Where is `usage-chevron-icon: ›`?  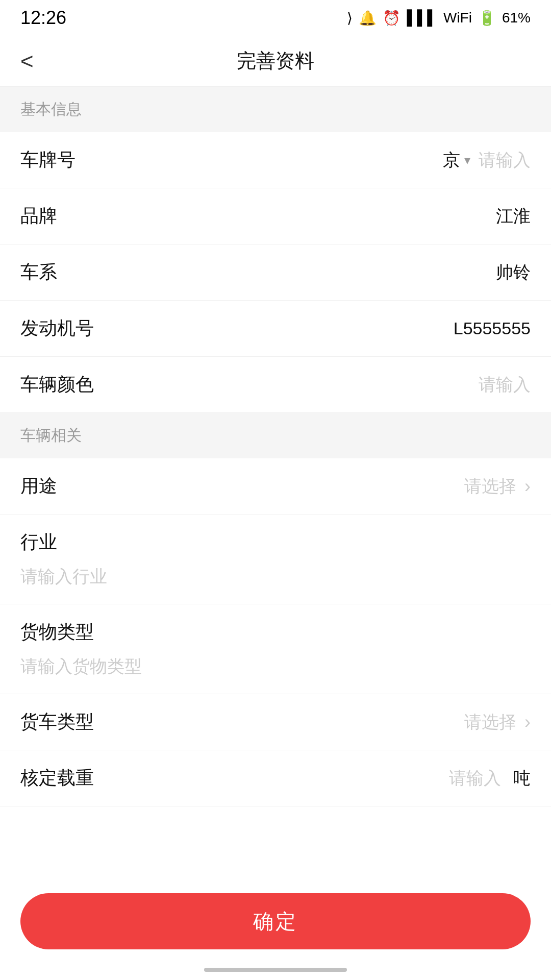 usage-chevron-icon: › is located at coordinates (528, 486).